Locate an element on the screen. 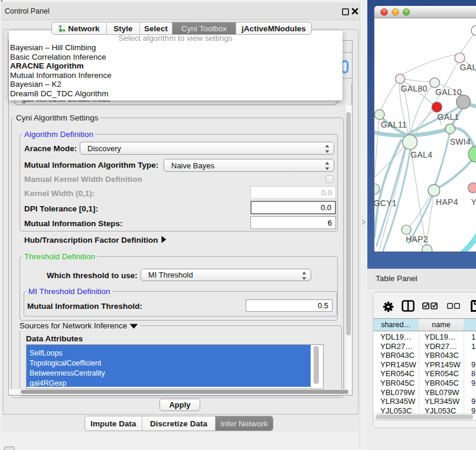  svg-text: GAL4 is located at coordinates (422, 155).